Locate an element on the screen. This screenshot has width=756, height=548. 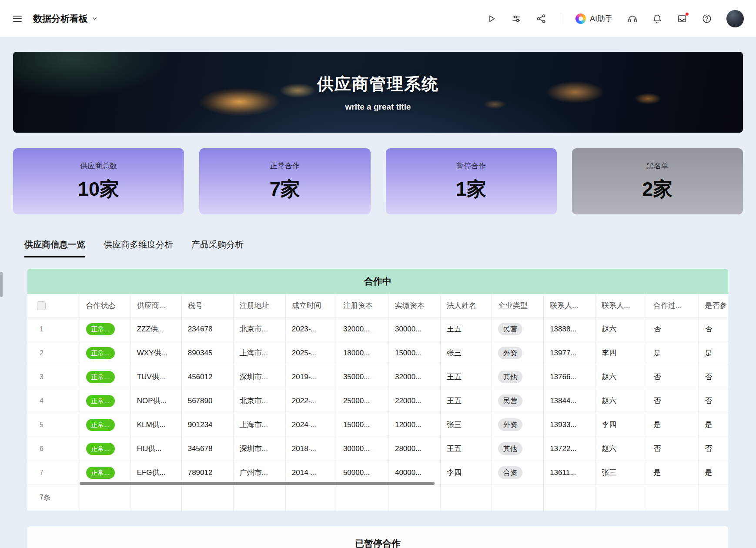
headset-icon is located at coordinates (632, 19).